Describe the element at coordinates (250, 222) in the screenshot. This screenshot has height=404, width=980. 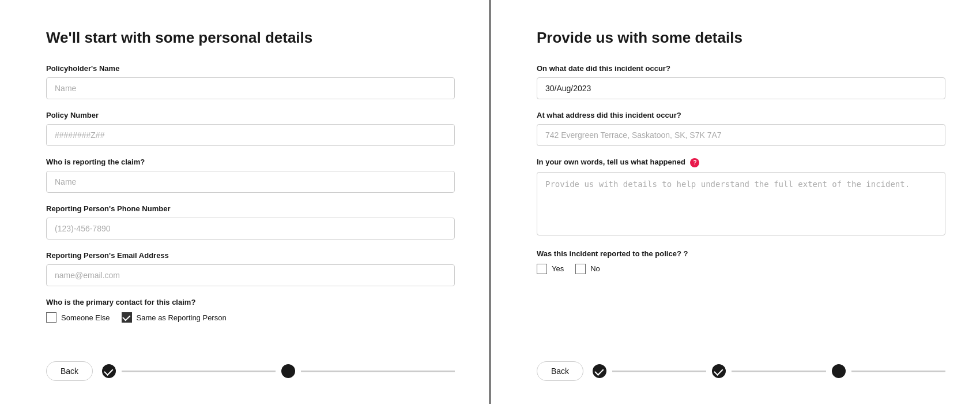
I see `phone-group: Reporting Person's Phone Number` at that location.